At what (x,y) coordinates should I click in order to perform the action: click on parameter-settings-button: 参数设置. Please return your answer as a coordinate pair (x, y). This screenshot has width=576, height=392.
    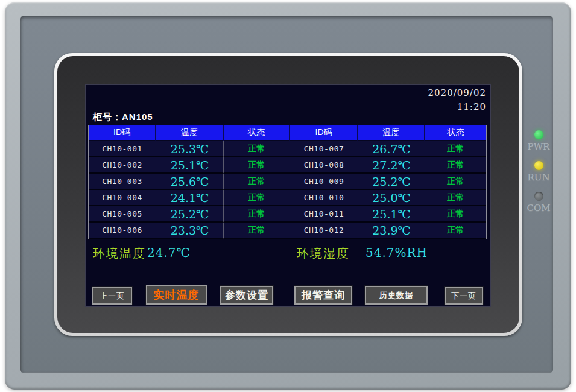
    Looking at the image, I should click on (247, 296).